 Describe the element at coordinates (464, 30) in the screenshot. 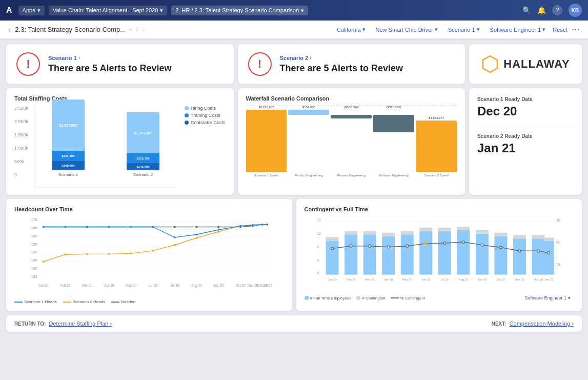

I see `filter-scenario1: Scenario 1 ▾` at that location.